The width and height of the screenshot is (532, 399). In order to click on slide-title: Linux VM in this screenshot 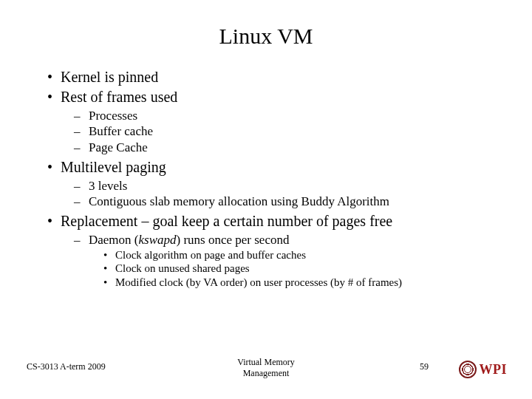, I will do `click(266, 36)`.